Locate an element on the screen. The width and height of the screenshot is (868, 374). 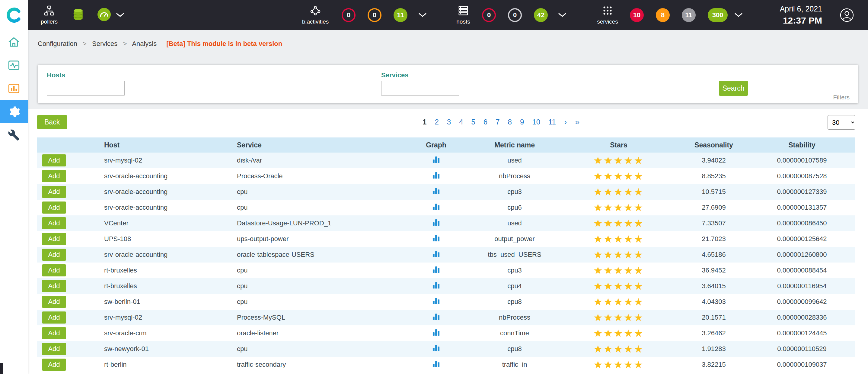
page-link-10: 10 is located at coordinates (536, 122).